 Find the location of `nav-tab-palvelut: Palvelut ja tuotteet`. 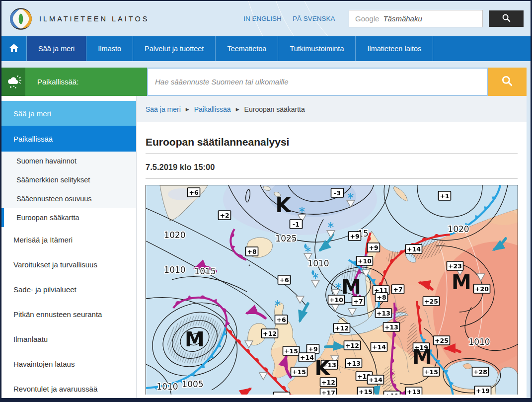

nav-tab-palvelut: Palvelut ja tuotteet is located at coordinates (174, 49).